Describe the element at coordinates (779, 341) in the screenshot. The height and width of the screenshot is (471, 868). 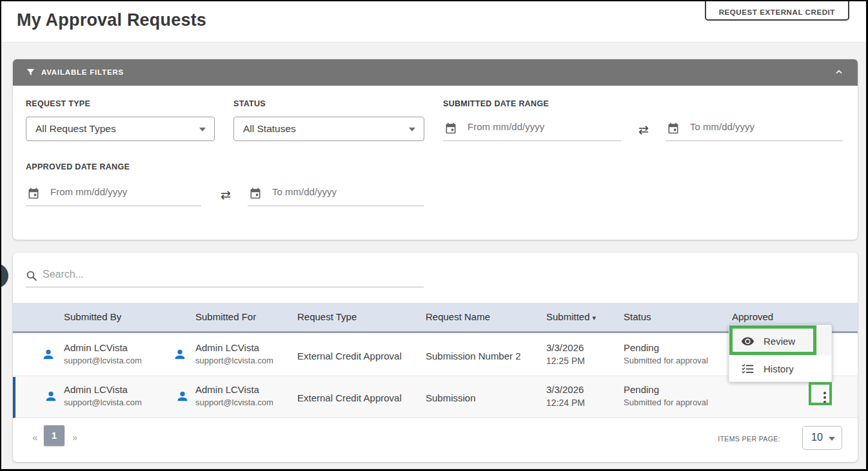
I see `menu-item-review-label: Review` at that location.